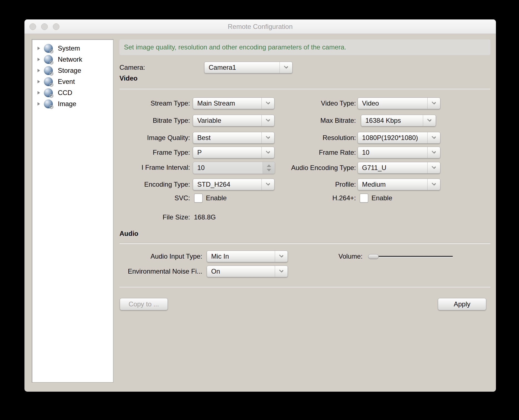 The width and height of the screenshot is (519, 420). Describe the element at coordinates (310, 168) in the screenshot. I see `audio-encoding-type-label: Audio Encoding Type:` at that location.